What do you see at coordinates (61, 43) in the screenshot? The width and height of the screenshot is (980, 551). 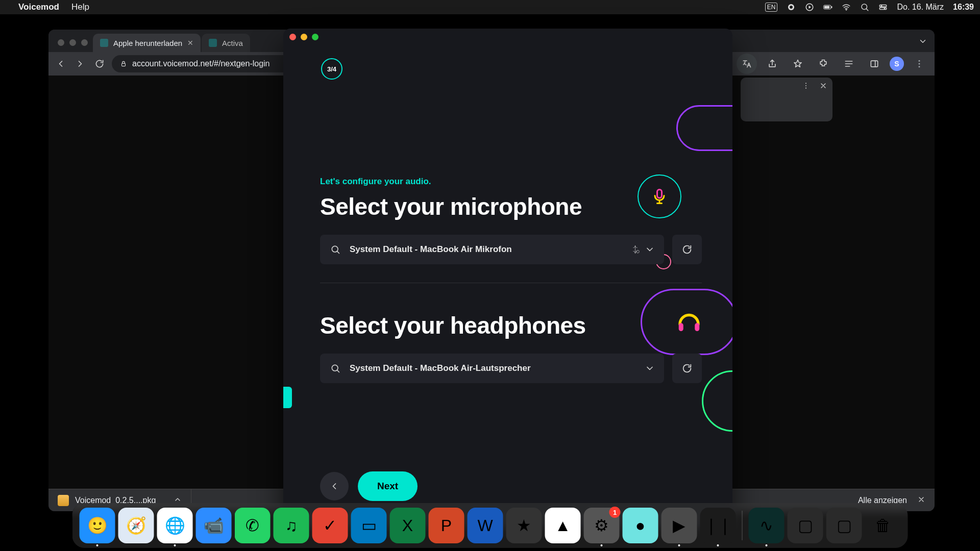 I see `close-dot` at bounding box center [61, 43].